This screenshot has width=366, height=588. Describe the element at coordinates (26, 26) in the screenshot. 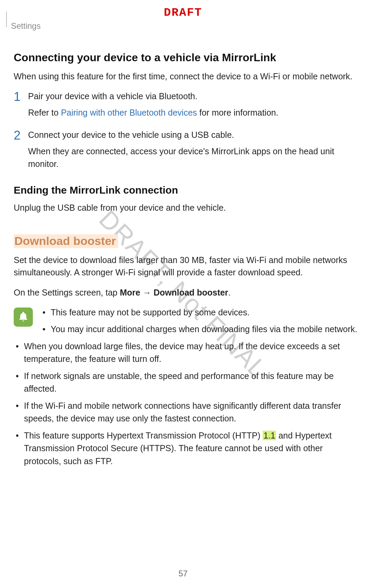

I see `header-breadcrumb: Settings` at that location.